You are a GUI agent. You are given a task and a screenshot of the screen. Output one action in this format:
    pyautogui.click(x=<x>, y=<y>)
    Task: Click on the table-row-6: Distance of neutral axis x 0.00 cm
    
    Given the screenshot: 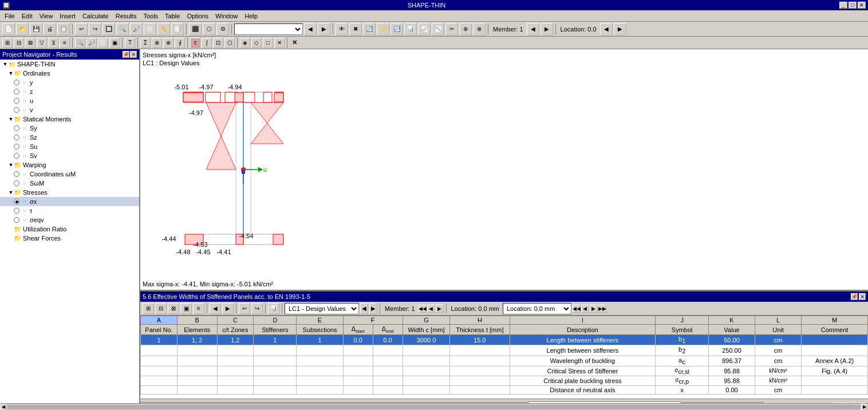 What is the action you would take?
    pyautogui.click(x=504, y=389)
    